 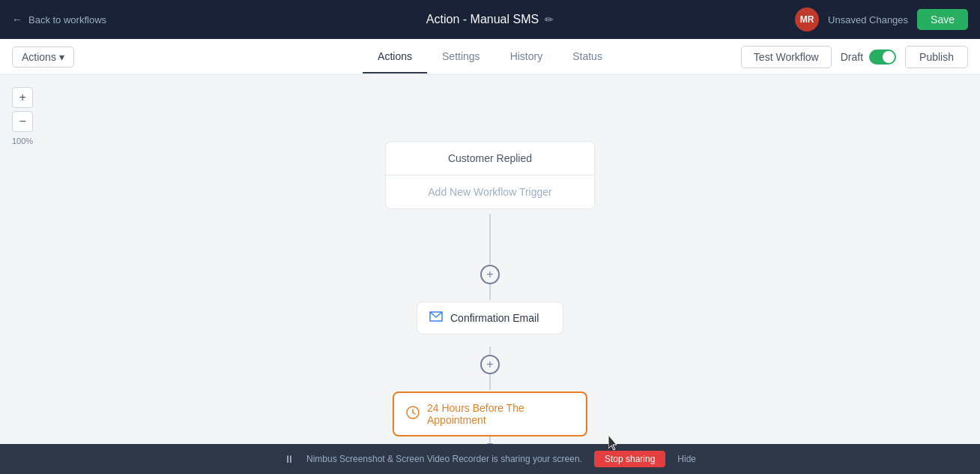 I want to click on tab-actions: Actions, so click(x=395, y=57).